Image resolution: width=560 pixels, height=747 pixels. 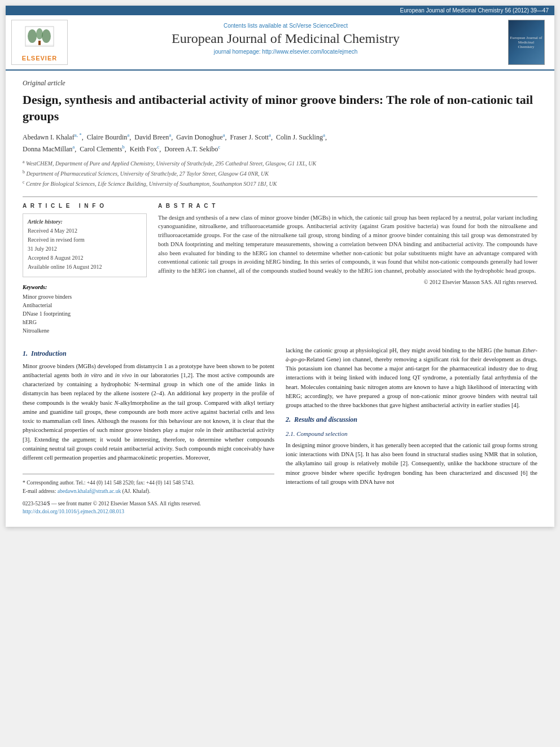 I want to click on issn-line: 0223-5234/$ — see front matter © 2012 El…, so click(x=148, y=508).